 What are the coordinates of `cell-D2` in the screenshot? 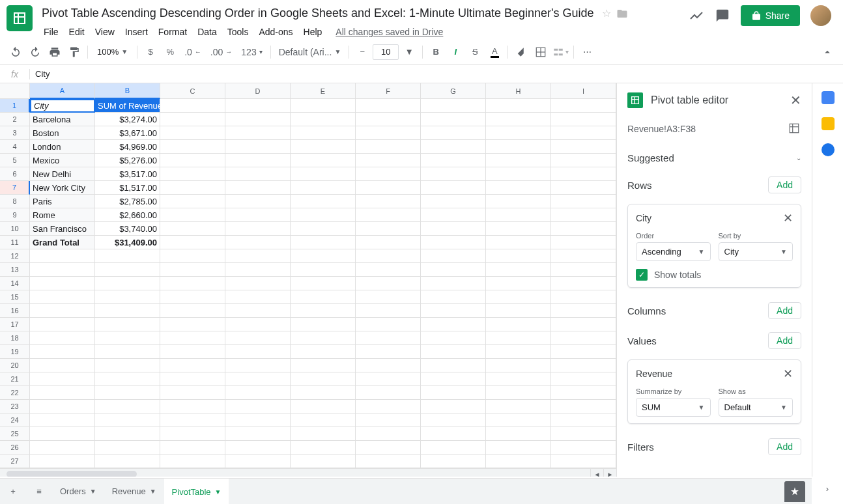 It's located at (258, 120).